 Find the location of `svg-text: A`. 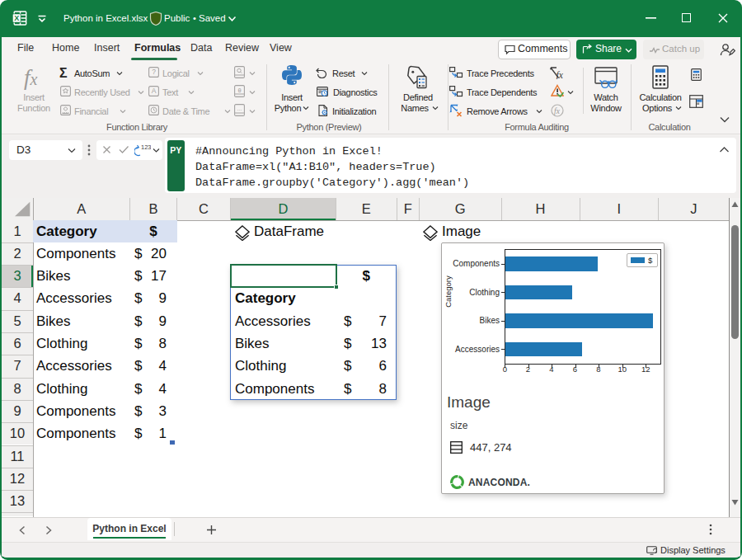

svg-text: A is located at coordinates (154, 91).